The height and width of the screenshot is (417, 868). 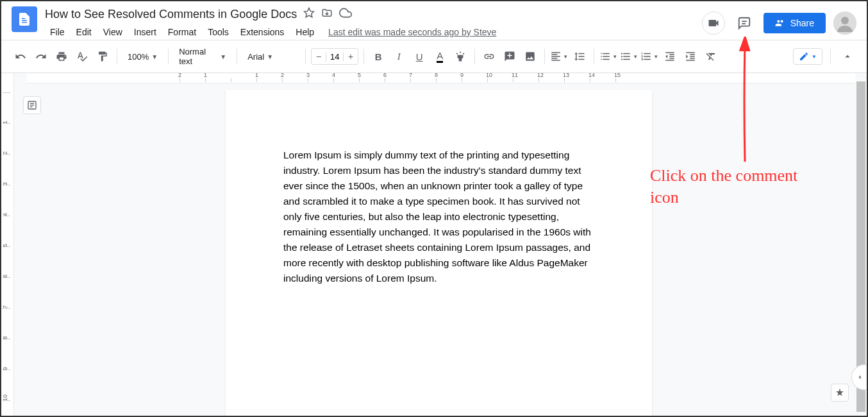 I want to click on undo-icon, so click(x=21, y=56).